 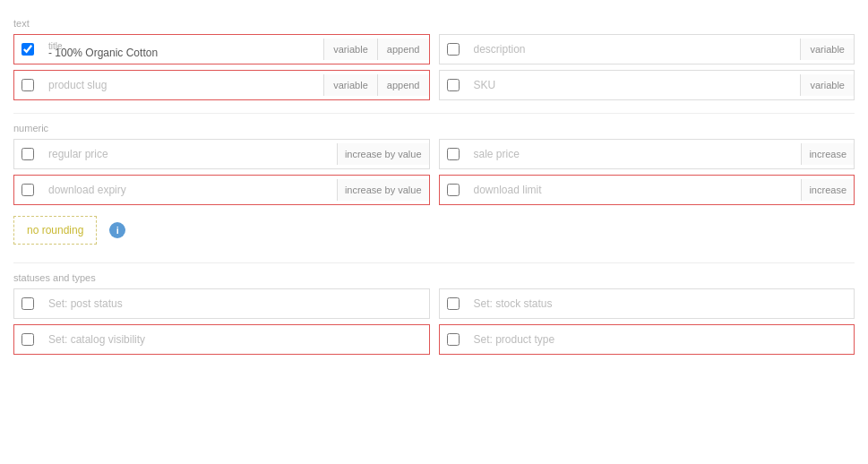 I want to click on sale-price-field-group: increase, so click(x=647, y=154).